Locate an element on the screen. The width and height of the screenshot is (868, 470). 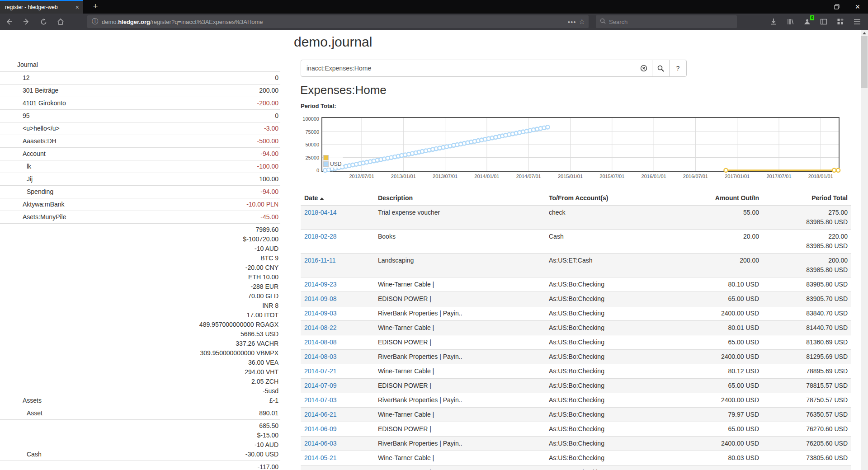
sidebar-item-journal: Journal is located at coordinates (140, 65).